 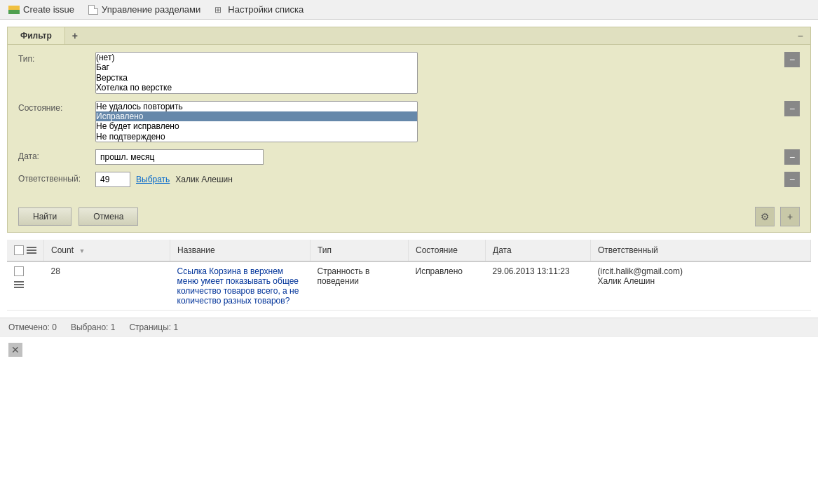 I want to click on row-name: Ссылка Корзина в верхнем меню умеет пока…, so click(x=240, y=286).